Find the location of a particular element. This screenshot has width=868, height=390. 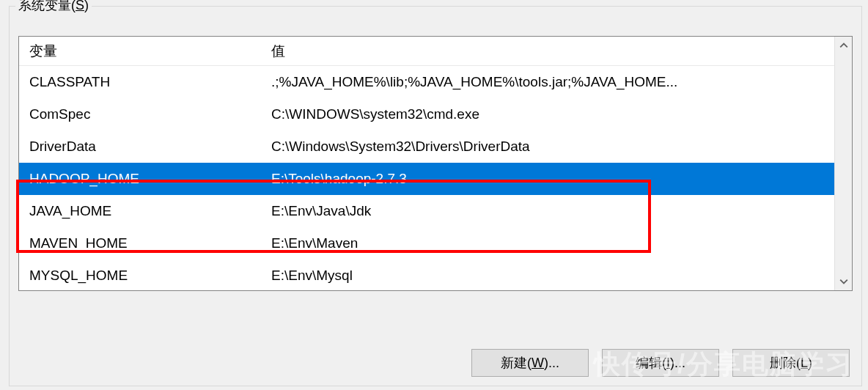

title-suffix: ) is located at coordinates (87, 6).